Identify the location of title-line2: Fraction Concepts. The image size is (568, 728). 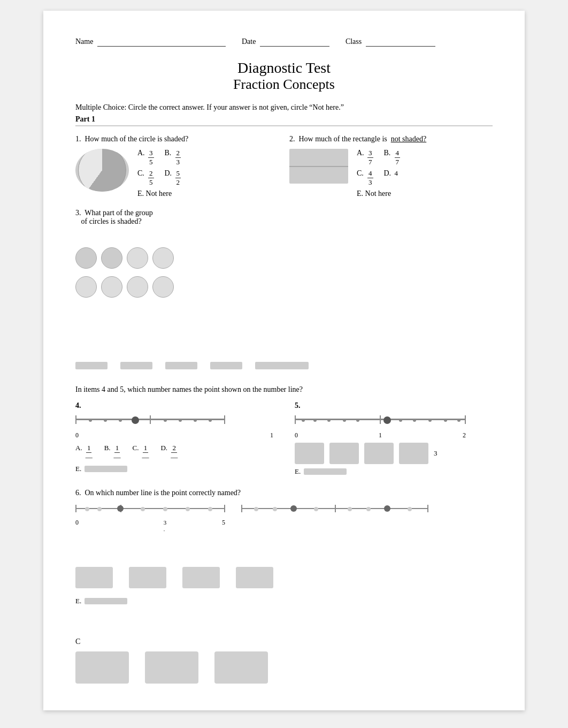
(284, 85).